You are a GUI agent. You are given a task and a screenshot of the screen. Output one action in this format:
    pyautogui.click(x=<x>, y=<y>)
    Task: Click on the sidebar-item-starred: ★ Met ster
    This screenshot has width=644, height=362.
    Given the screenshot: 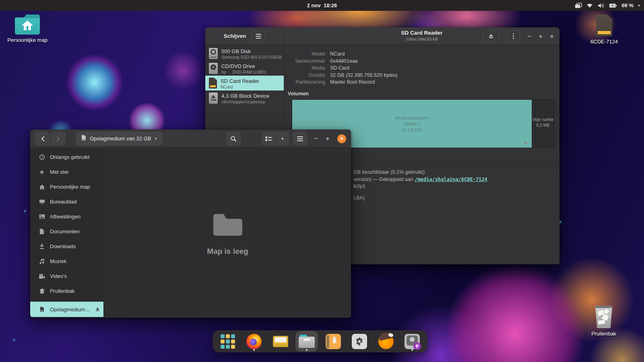 What is the action you would take?
    pyautogui.click(x=67, y=172)
    